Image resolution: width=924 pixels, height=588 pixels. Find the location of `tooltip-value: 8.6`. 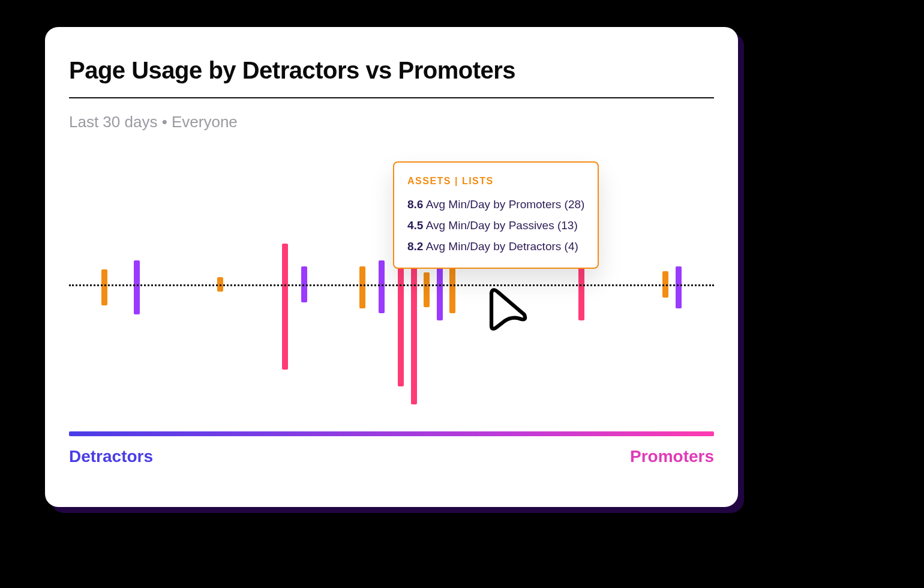

tooltip-value: 8.6 is located at coordinates (415, 204).